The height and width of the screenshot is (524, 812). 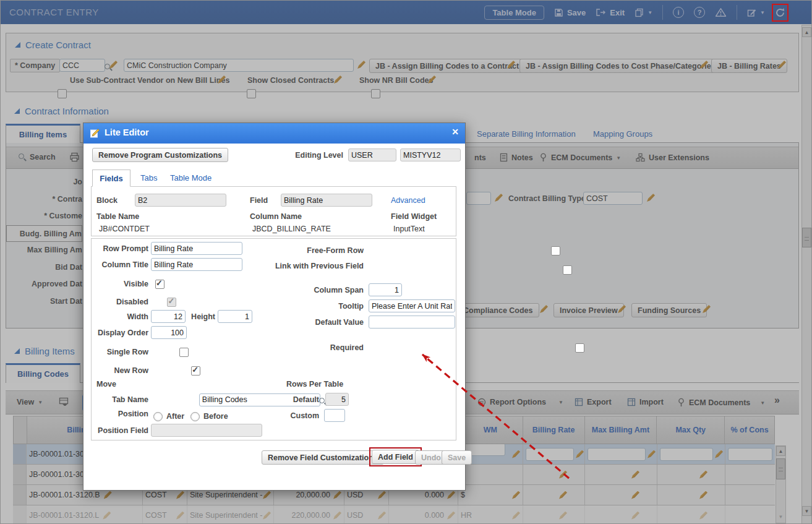 What do you see at coordinates (168, 317) in the screenshot?
I see `width-input` at bounding box center [168, 317].